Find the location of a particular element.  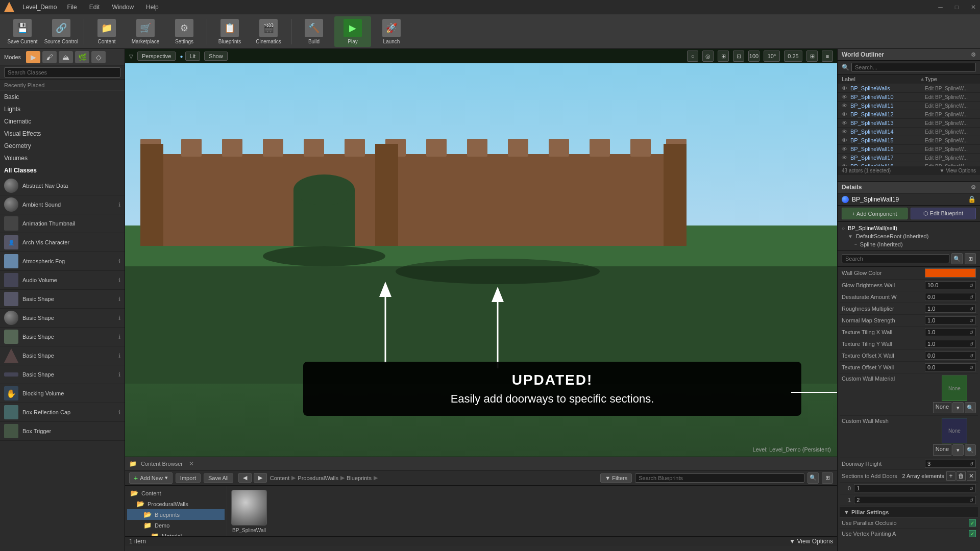

add-new-button: + Add New ▾ is located at coordinates (151, 478).